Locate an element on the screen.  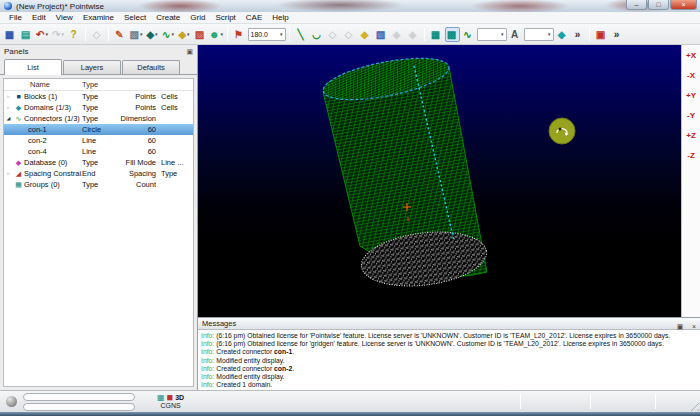
status-separator is located at coordinates (590, 402).